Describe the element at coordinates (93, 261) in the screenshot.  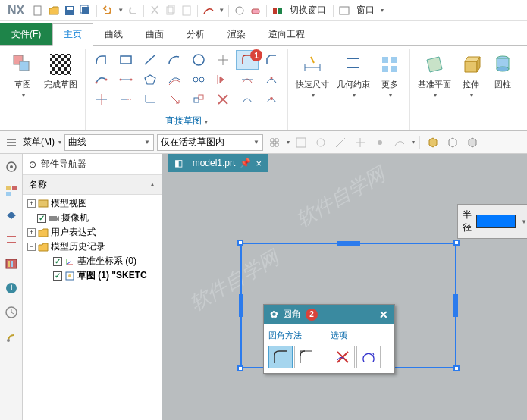
I see `tree-datum-csys: ✓ 基准坐标系 (0)` at that location.